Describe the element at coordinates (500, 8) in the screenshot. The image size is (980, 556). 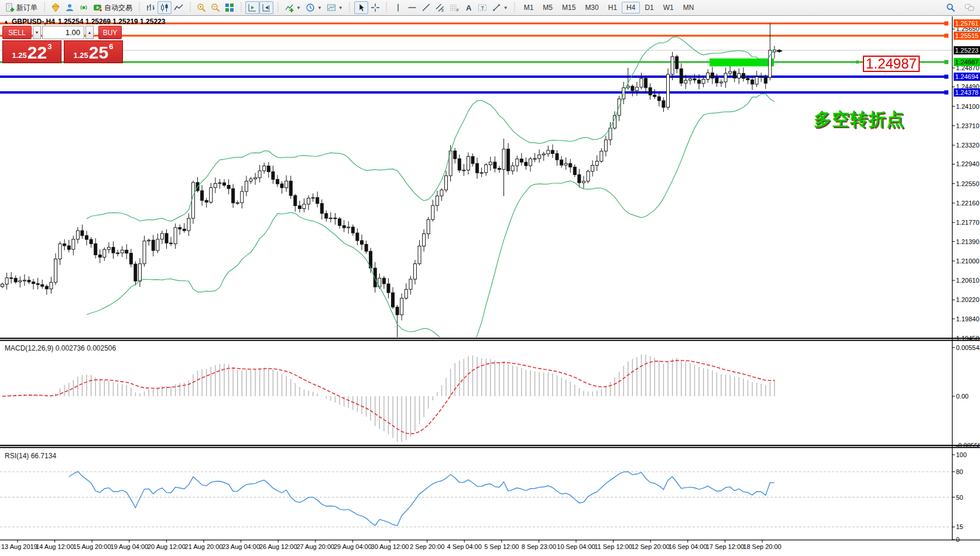
I see `arrows-button: ▼` at that location.